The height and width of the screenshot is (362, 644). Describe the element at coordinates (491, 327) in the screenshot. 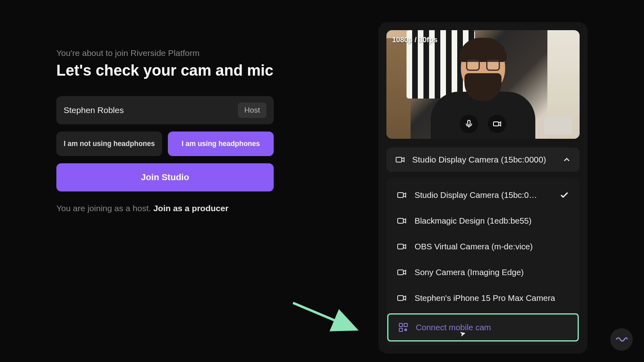

I see `connect-mobile-cam-label: Connect mobile cam` at that location.